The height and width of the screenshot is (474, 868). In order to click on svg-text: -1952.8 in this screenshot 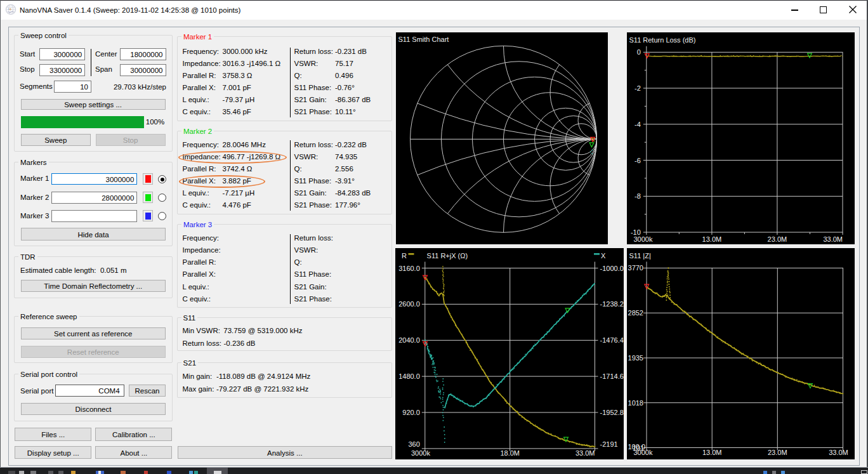, I will do `click(612, 412)`.